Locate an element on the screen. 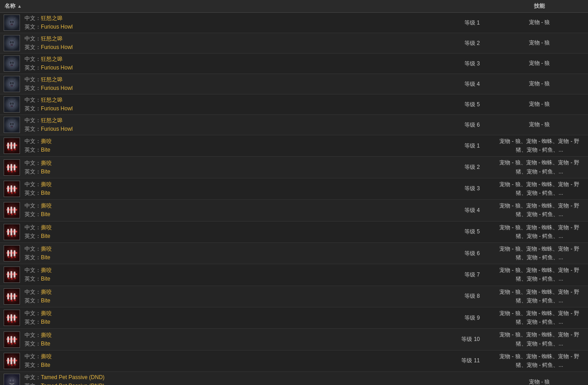 The width and height of the screenshot is (588, 385). row-name-col: 中文：撕咬 英文：Bite 等级 4 is located at coordinates (245, 210).